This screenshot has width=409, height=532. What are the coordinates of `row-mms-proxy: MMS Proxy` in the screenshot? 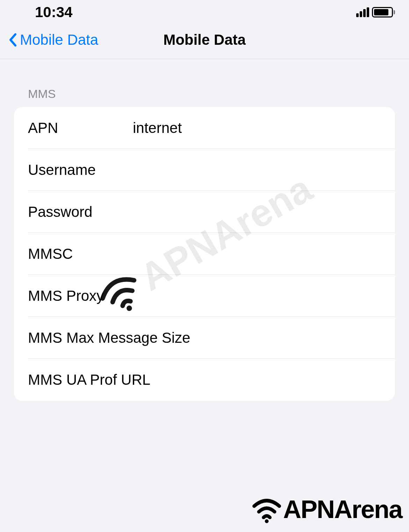 It's located at (204, 296).